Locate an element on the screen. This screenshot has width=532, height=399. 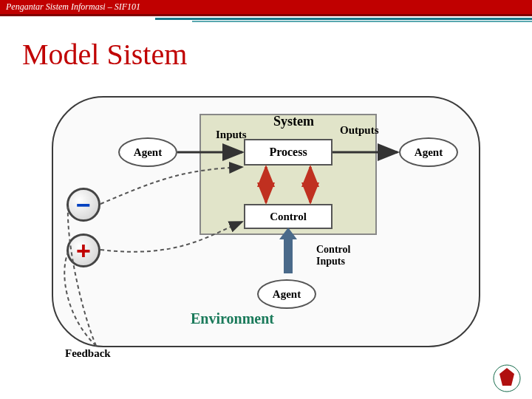
minus-feedback-icon: − is located at coordinates (83, 205).